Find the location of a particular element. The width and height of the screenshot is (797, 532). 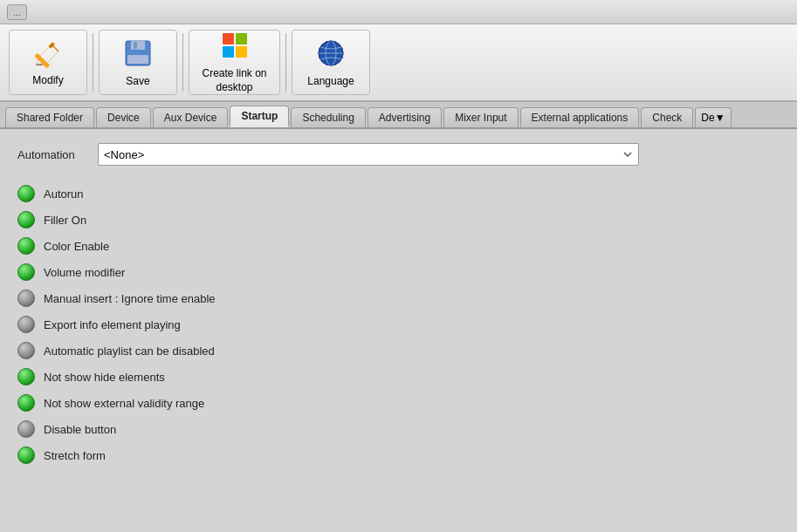

option-color-enable: Color Enable is located at coordinates (398, 246).